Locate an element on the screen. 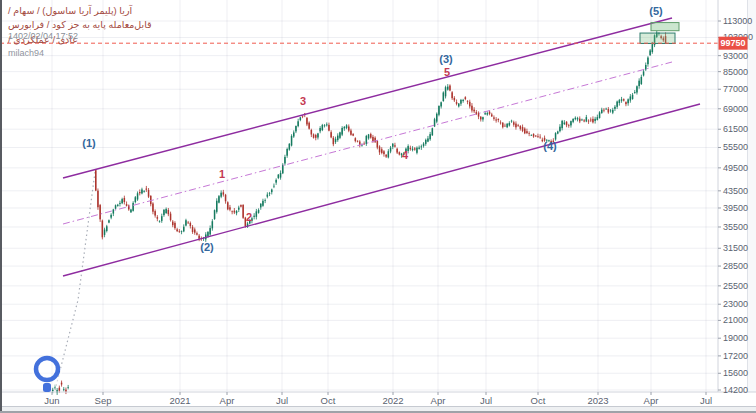 This screenshot has width=756, height=413. wave-label-primary-5: (5) is located at coordinates (656, 11).